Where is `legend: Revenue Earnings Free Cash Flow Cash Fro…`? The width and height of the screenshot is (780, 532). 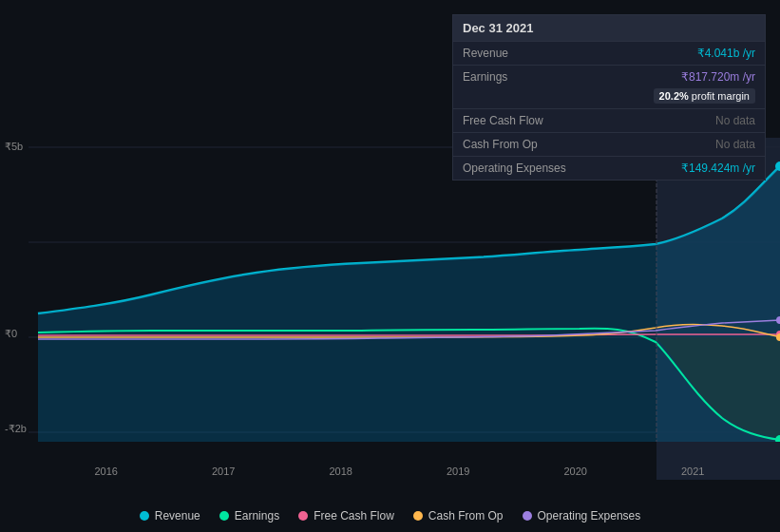 legend: Revenue Earnings Free Cash Flow Cash Fro… is located at coordinates (390, 516).